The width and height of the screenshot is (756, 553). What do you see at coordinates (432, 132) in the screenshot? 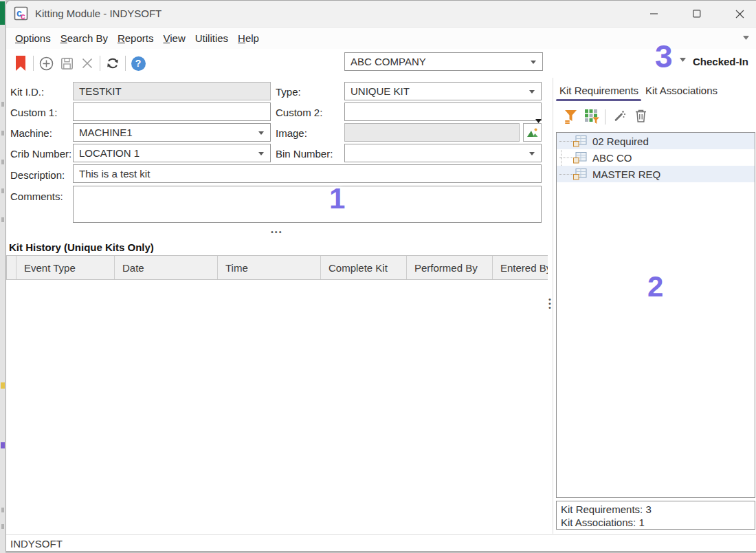
I see `image-field` at bounding box center [432, 132].